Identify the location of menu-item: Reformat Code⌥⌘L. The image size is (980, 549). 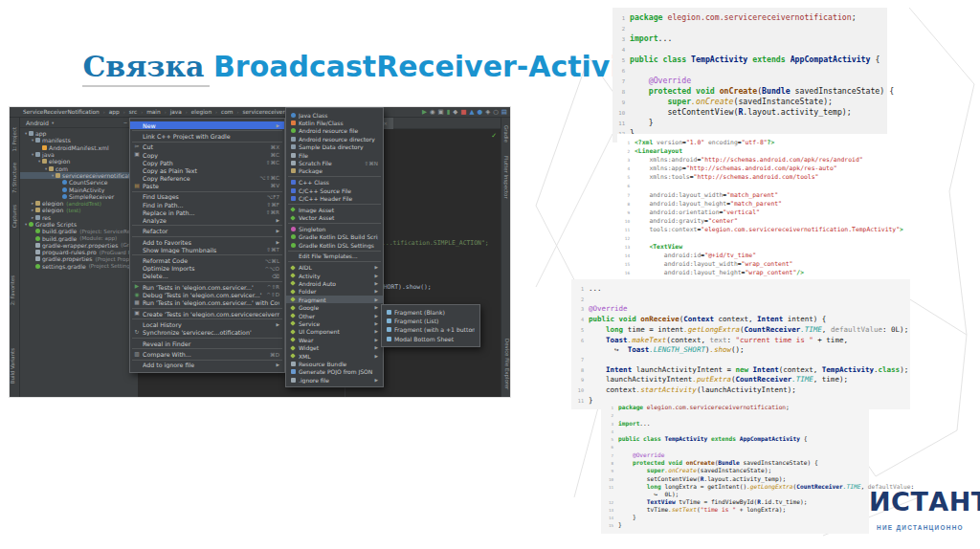
(207, 261).